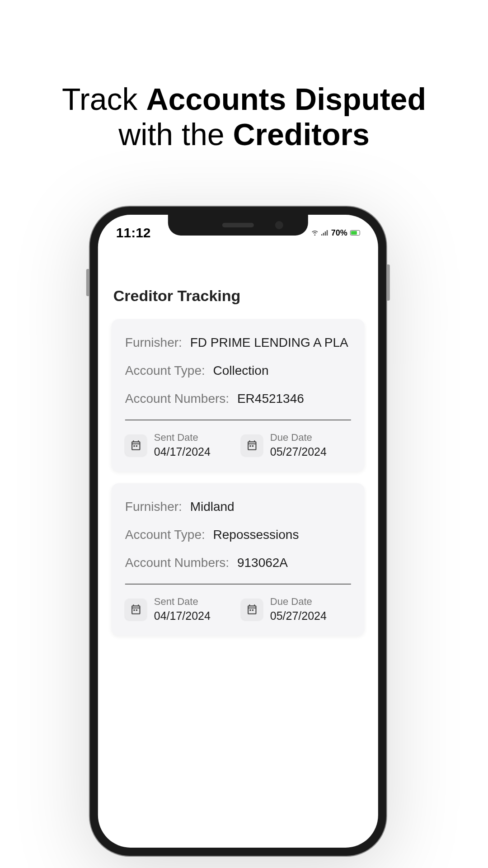 This screenshot has width=488, height=868. Describe the element at coordinates (325, 233) in the screenshot. I see `signal-icon` at that location.